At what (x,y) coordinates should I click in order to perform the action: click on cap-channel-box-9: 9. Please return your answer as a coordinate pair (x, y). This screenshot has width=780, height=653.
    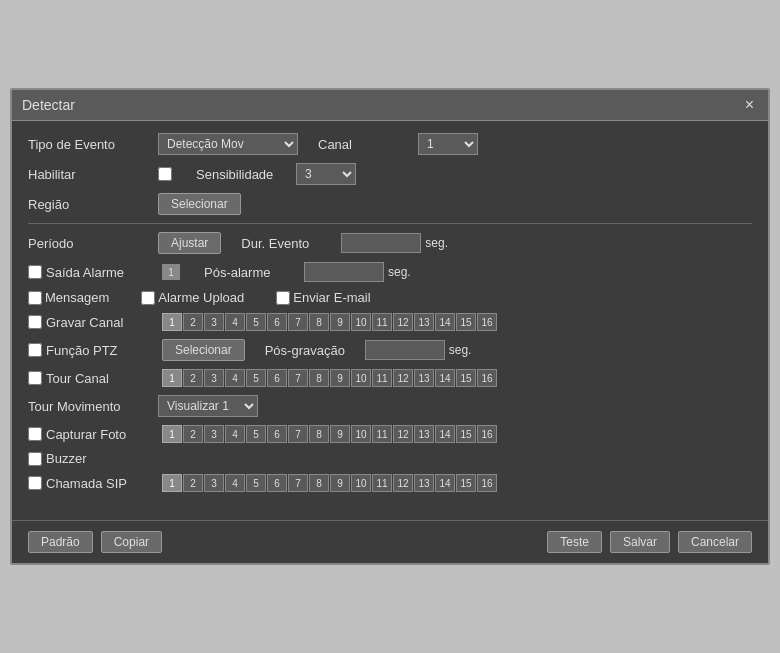
    Looking at the image, I should click on (340, 434).